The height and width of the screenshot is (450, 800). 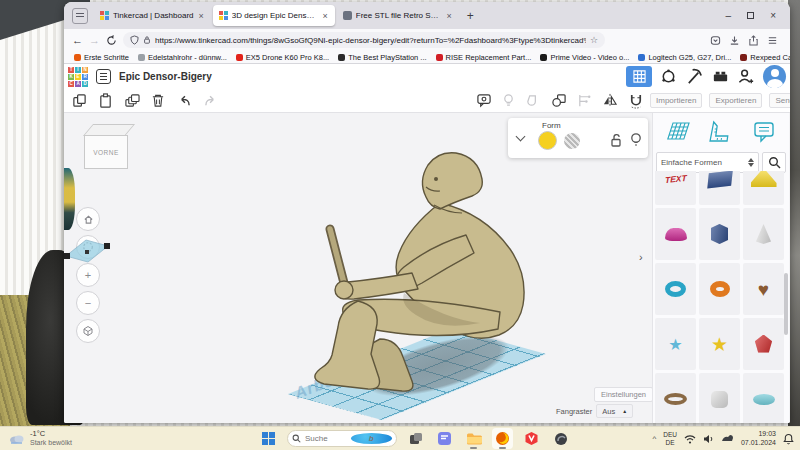 I want to click on tray-app-icon, so click(x=728, y=438).